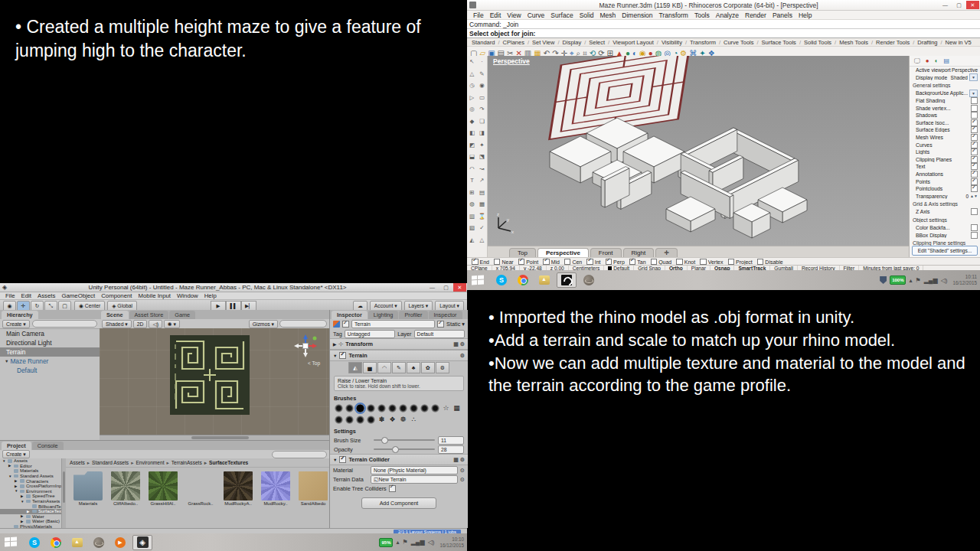 Image resolution: width=980 pixels, height=551 pixels. What do you see at coordinates (394, 324) in the screenshot?
I see `gameobject-name-field: Terrain` at bounding box center [394, 324].